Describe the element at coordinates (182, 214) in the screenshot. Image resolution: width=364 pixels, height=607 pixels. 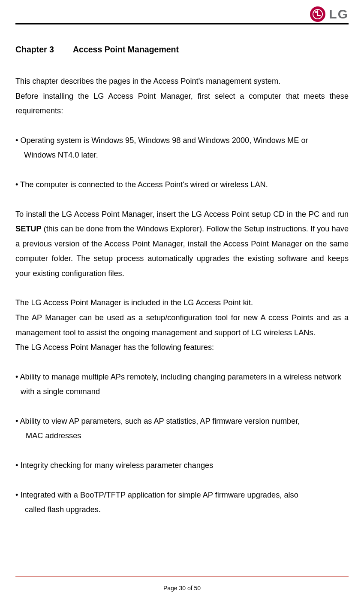
I see `install-text-a: To install the LG Access Point Manager, …` at that location.